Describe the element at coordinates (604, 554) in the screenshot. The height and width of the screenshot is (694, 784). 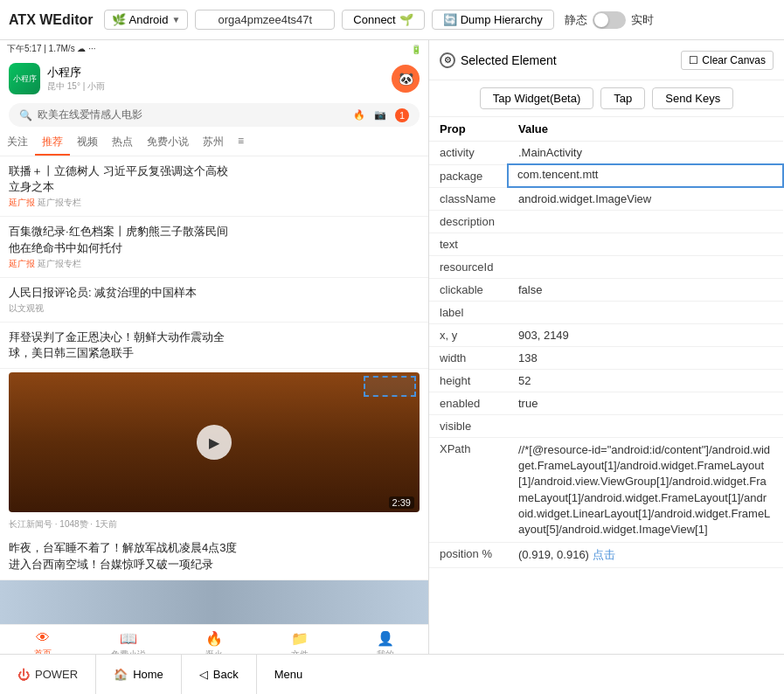
I see `position-link: 点击` at that location.